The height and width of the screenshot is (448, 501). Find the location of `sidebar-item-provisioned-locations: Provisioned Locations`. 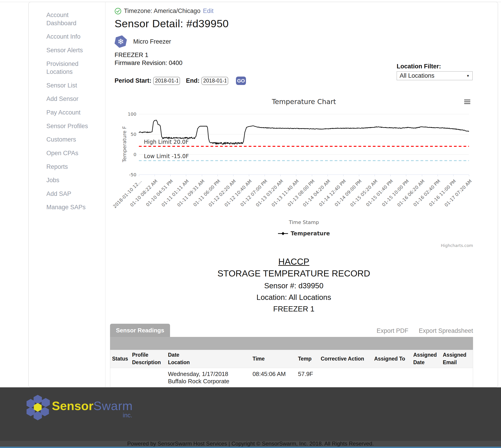

sidebar-item-provisioned-locations: Provisioned Locations is located at coordinates (72, 68).